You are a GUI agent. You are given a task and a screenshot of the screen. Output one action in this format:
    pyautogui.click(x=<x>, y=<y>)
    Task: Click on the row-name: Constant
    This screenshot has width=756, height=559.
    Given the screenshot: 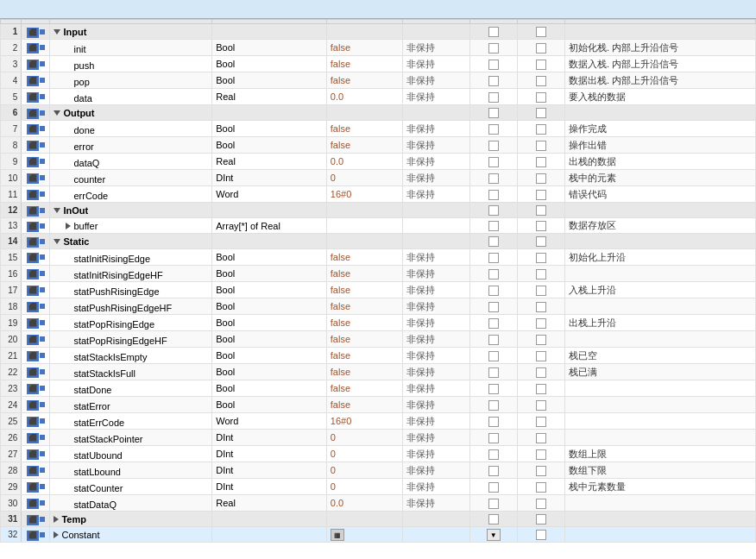 What is the action you would take?
    pyautogui.click(x=131, y=535)
    